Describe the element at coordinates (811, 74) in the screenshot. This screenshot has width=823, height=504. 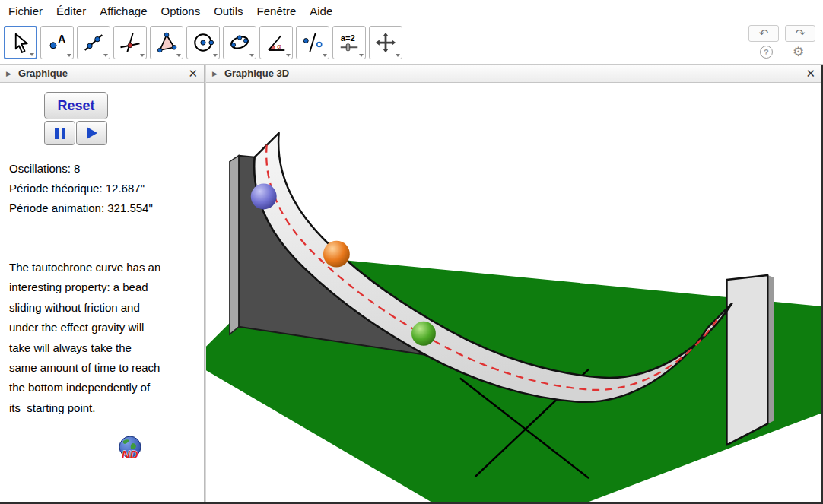
I see `close-graphique-3d-panel-button: ✕` at that location.